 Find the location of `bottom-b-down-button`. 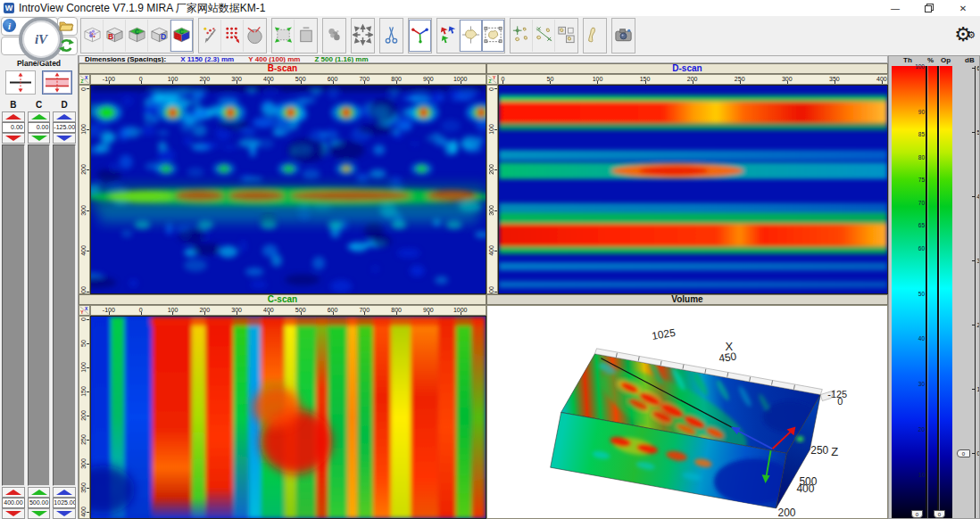

bottom-b-down-button is located at coordinates (13, 514).